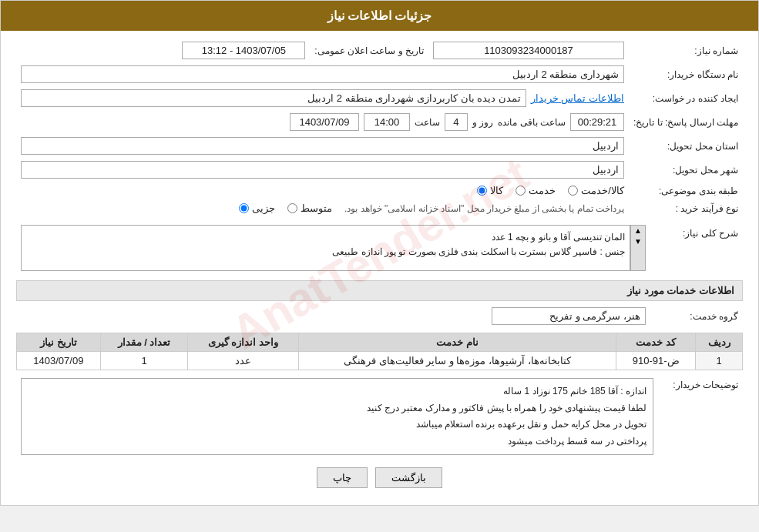  What do you see at coordinates (369, 51) in the screenshot?
I see `date-label: تاریخ و ساعت اعلان عمومی:` at bounding box center [369, 51].